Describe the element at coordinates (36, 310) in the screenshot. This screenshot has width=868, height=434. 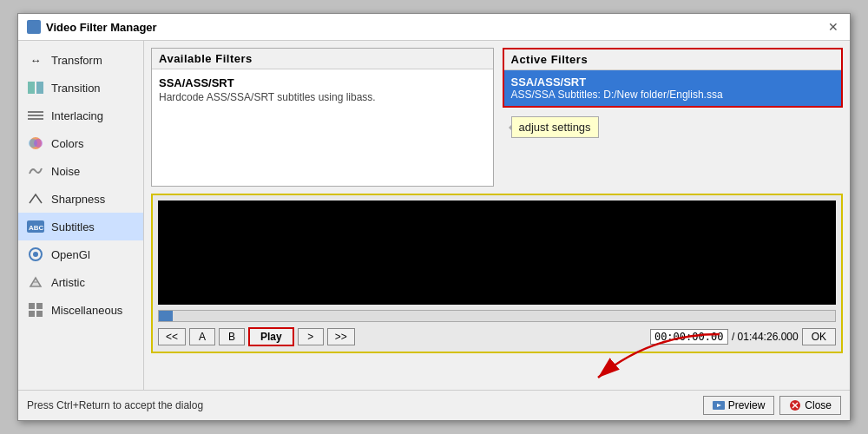
I see `miscellaneous-icon` at that location.